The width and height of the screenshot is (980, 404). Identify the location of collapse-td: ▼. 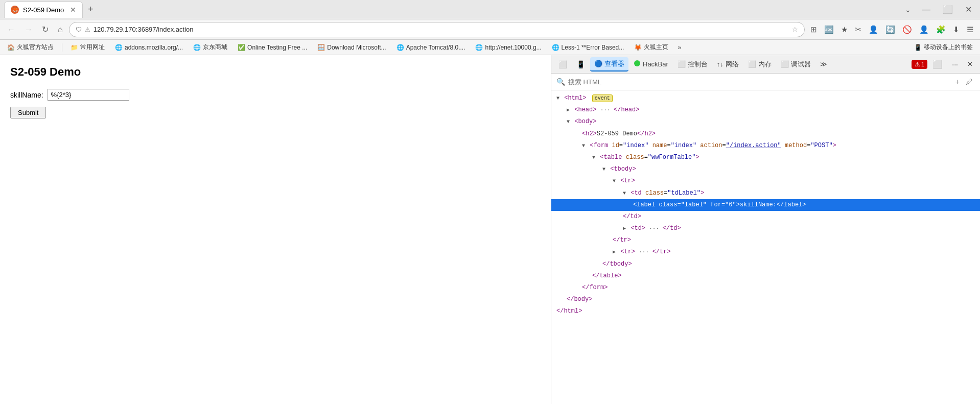
(624, 193).